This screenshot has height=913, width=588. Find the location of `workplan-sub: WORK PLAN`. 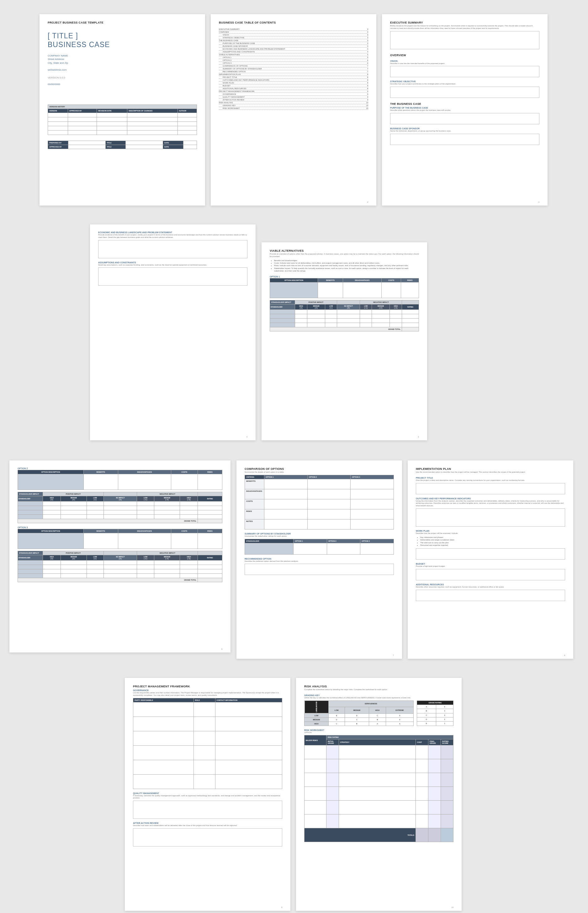

workplan-sub: WORK PLAN is located at coordinates (490, 531).